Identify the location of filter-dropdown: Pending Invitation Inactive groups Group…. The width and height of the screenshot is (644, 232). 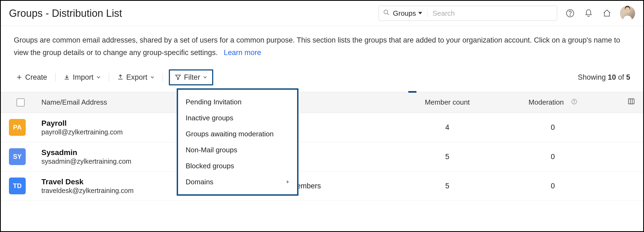
(238, 142).